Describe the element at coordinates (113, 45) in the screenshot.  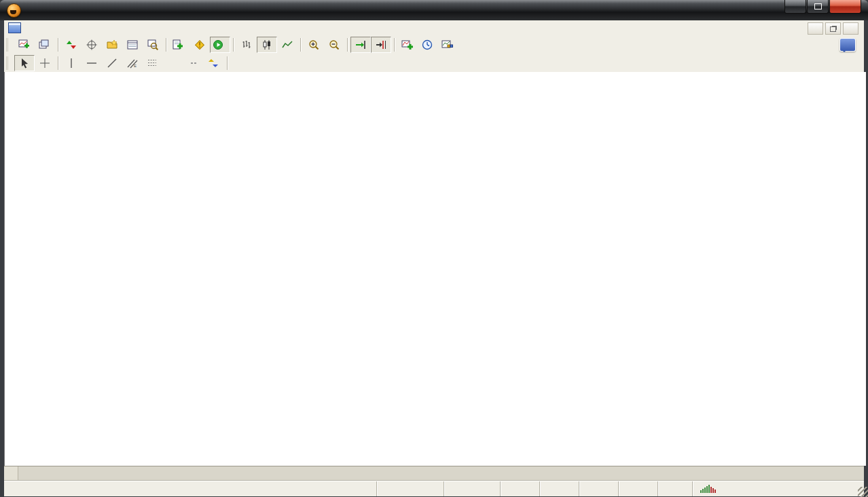
I see `folder-star-icon` at that location.